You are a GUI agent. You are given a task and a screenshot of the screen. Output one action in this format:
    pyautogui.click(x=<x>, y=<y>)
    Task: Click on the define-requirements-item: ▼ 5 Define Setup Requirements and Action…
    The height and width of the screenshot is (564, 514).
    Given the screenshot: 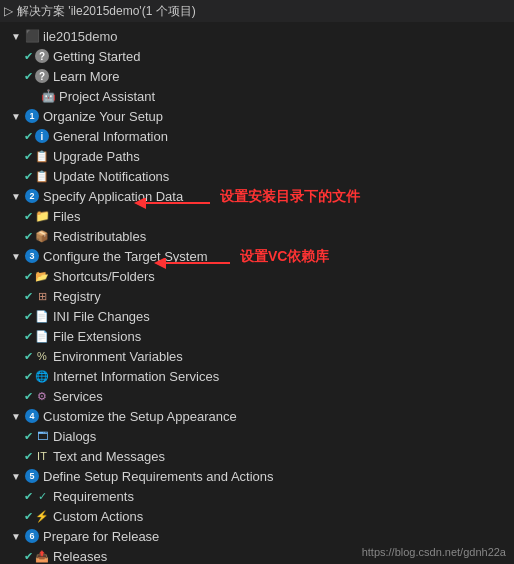 What is the action you would take?
    pyautogui.click(x=257, y=476)
    